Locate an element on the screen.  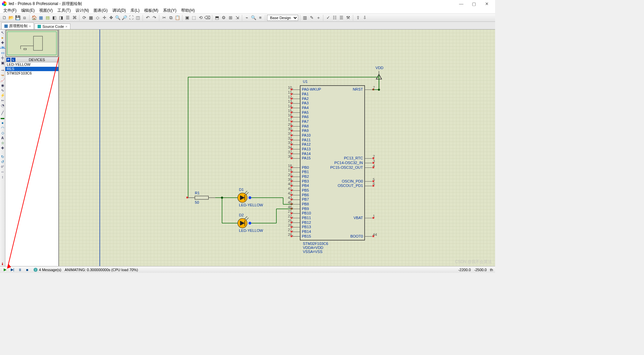
devices-list: LED-YELLOWRESSTM32F103C6 is located at coordinates (32, 164).